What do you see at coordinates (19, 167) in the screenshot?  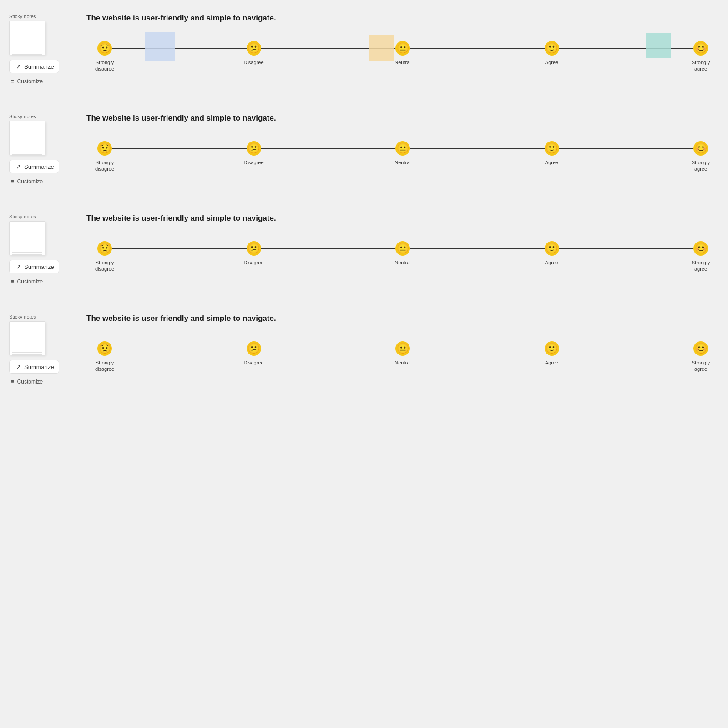 I see `summarize-icon-2: ↗` at bounding box center [19, 167].